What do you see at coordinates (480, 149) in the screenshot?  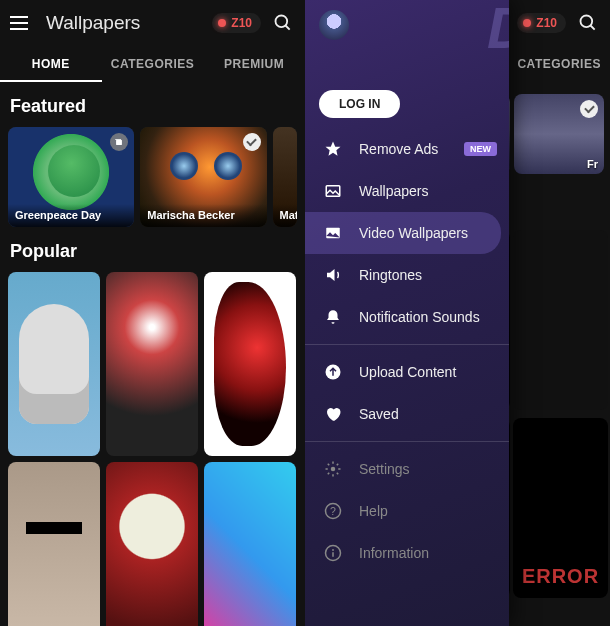 I see `new-badge: NEW` at bounding box center [480, 149].